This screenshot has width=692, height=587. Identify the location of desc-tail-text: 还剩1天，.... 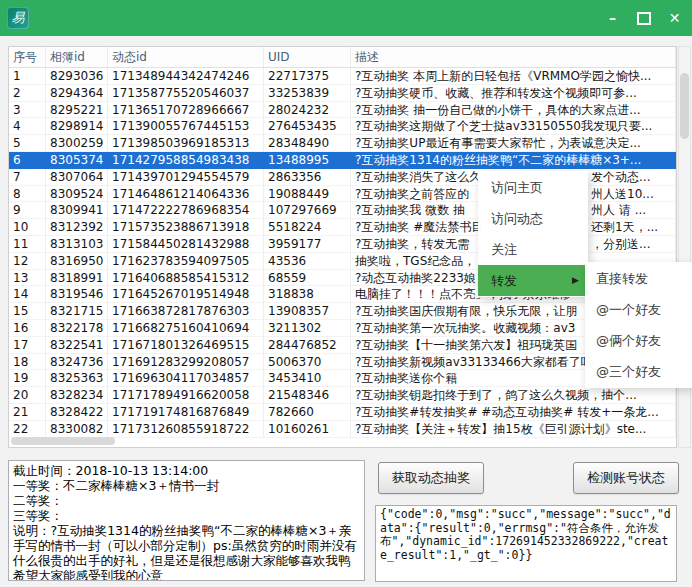
(624, 228).